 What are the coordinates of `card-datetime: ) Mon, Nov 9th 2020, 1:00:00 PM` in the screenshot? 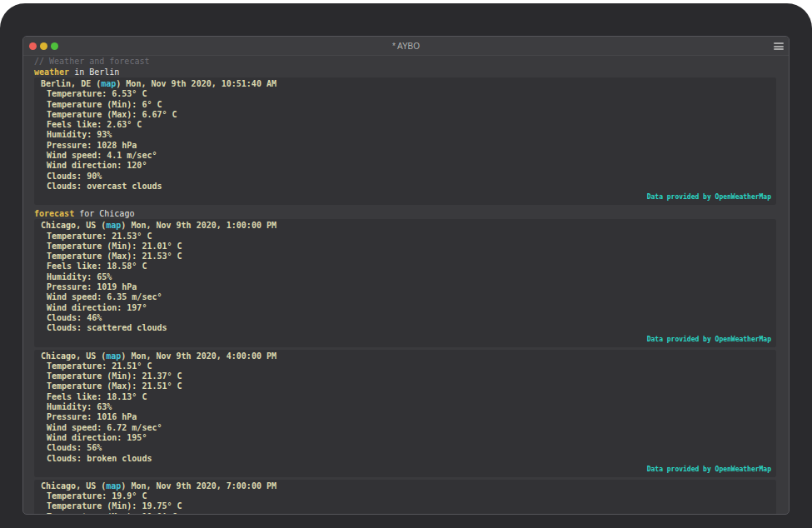 It's located at (198, 225).